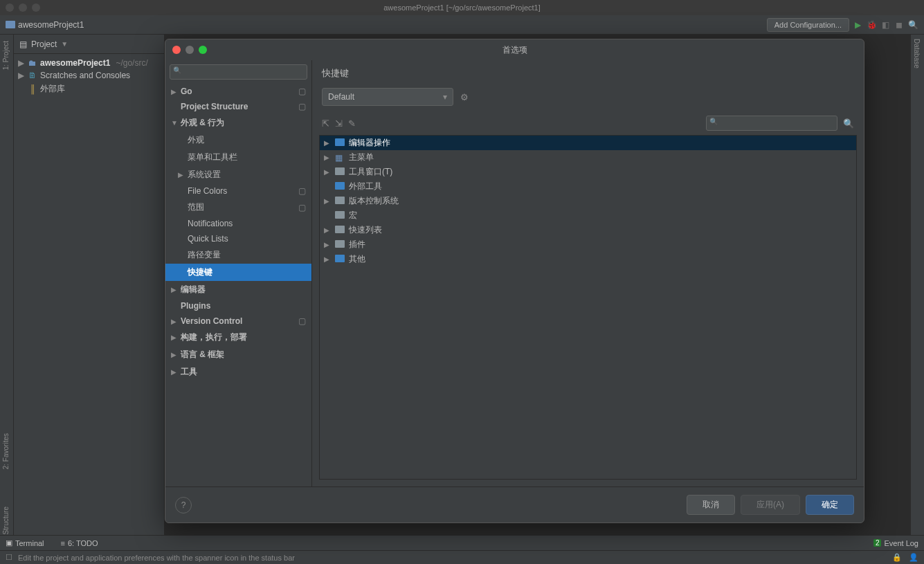  What do you see at coordinates (238, 208) in the screenshot?
I see `settings-node-scopes: 范围▢` at bounding box center [238, 208].